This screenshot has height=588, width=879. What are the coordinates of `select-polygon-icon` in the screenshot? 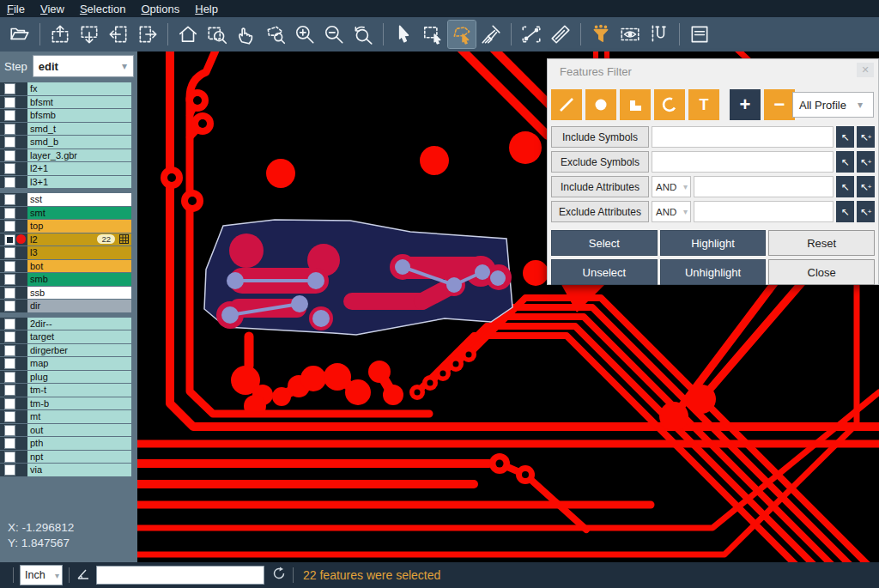 It's located at (462, 34).